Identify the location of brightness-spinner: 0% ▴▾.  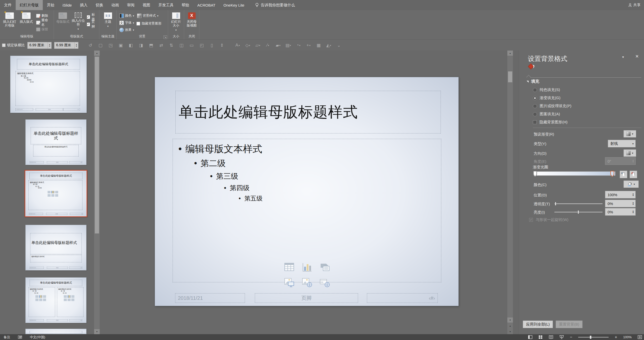
(620, 212).